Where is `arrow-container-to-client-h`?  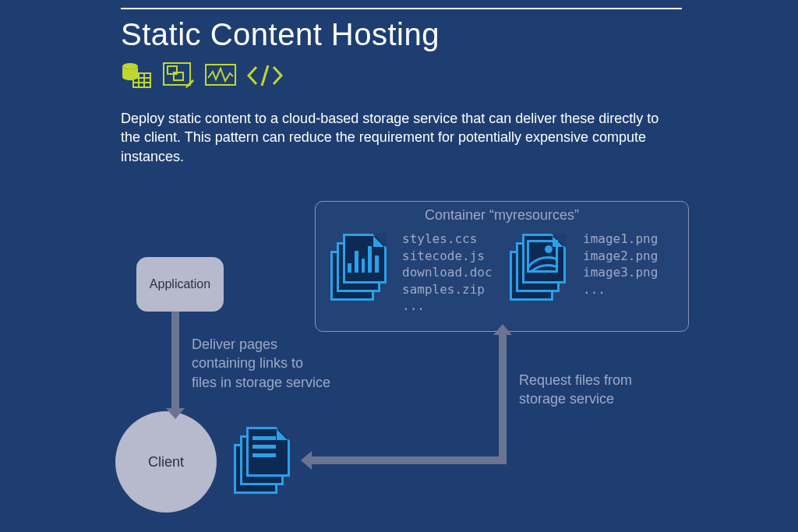 arrow-container-to-client-h is located at coordinates (408, 460).